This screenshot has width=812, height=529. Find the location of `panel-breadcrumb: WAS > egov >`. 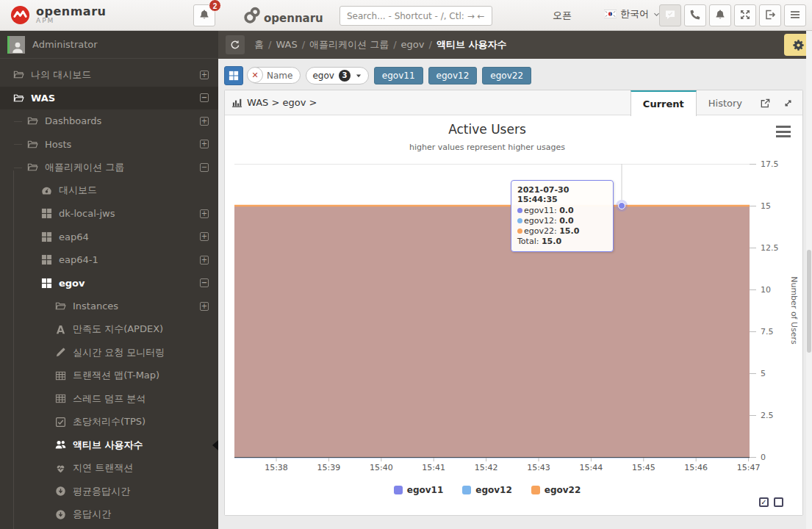

panel-breadcrumb: WAS > egov > is located at coordinates (282, 103).